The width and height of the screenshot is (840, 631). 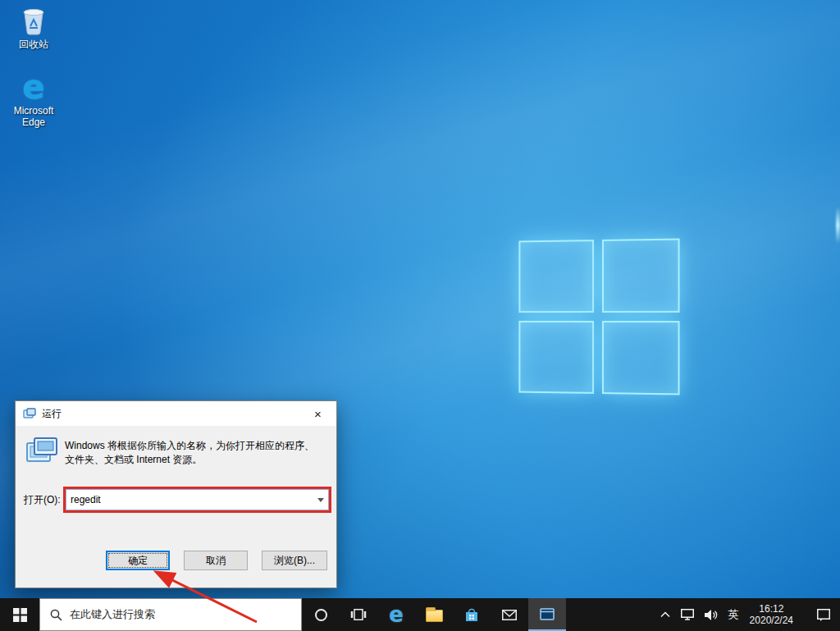 What do you see at coordinates (771, 615) in the screenshot?
I see `clock: 16:12 2020/2/24` at bounding box center [771, 615].